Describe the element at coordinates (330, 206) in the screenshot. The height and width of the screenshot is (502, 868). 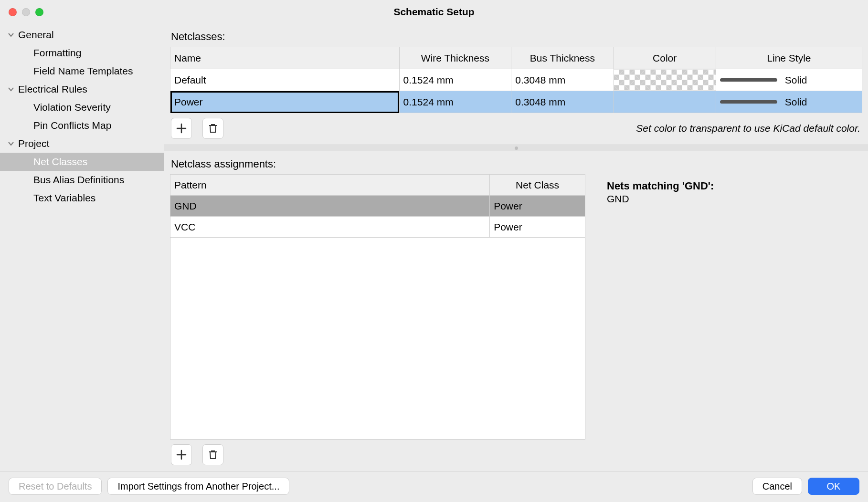
I see `cell-pattern: GND` at that location.